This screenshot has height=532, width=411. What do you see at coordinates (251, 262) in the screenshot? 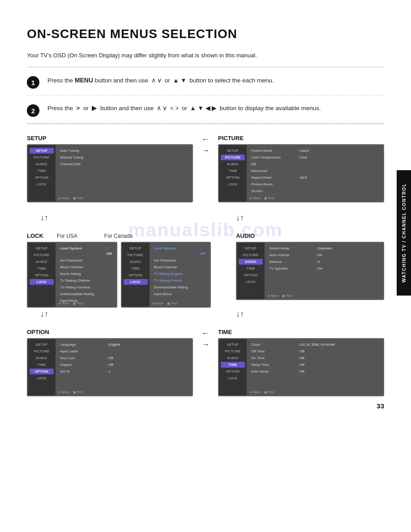
I see `audio-sidebar-audio: AUDIO` at bounding box center [251, 262].